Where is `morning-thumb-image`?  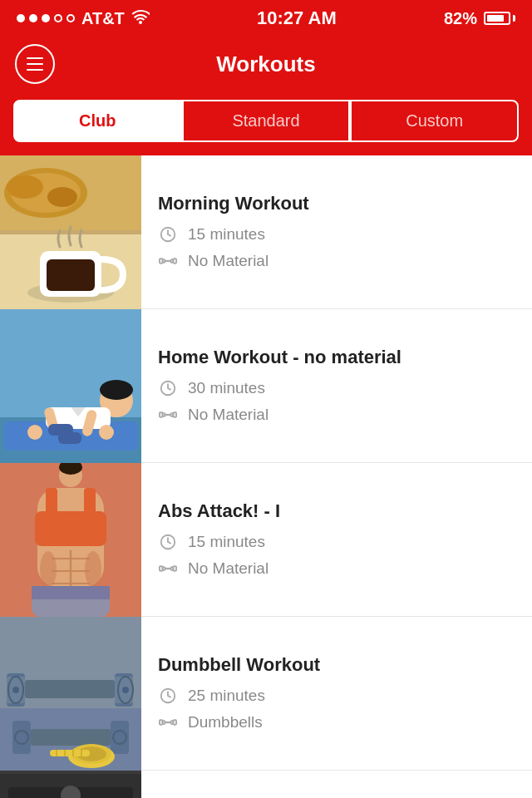
morning-thumb-image is located at coordinates (71, 233).